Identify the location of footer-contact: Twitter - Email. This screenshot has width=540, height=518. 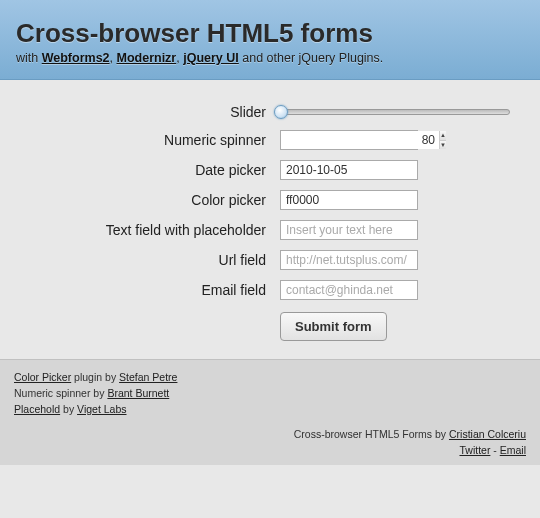
(270, 451).